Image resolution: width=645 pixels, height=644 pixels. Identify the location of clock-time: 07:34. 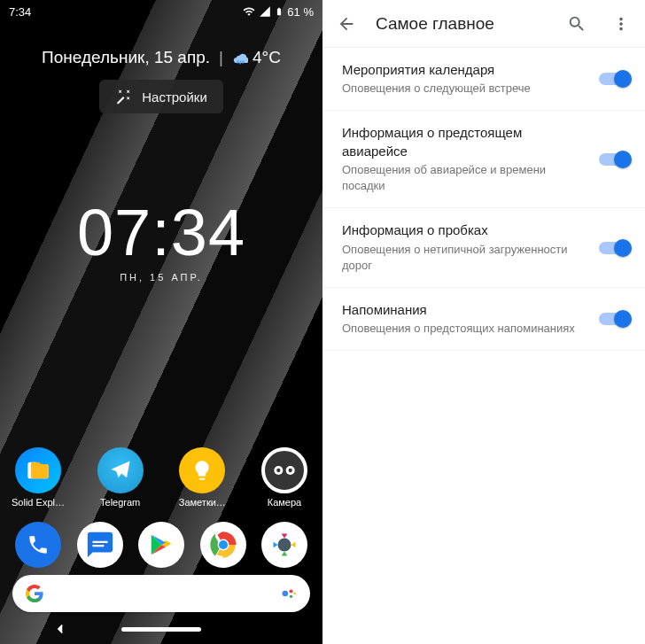
(161, 232).